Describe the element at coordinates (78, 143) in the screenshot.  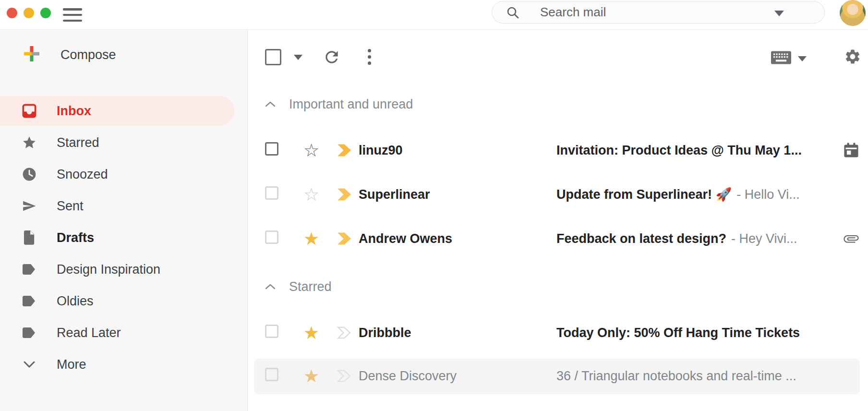
I see `sidebar-item-label: Starred` at that location.